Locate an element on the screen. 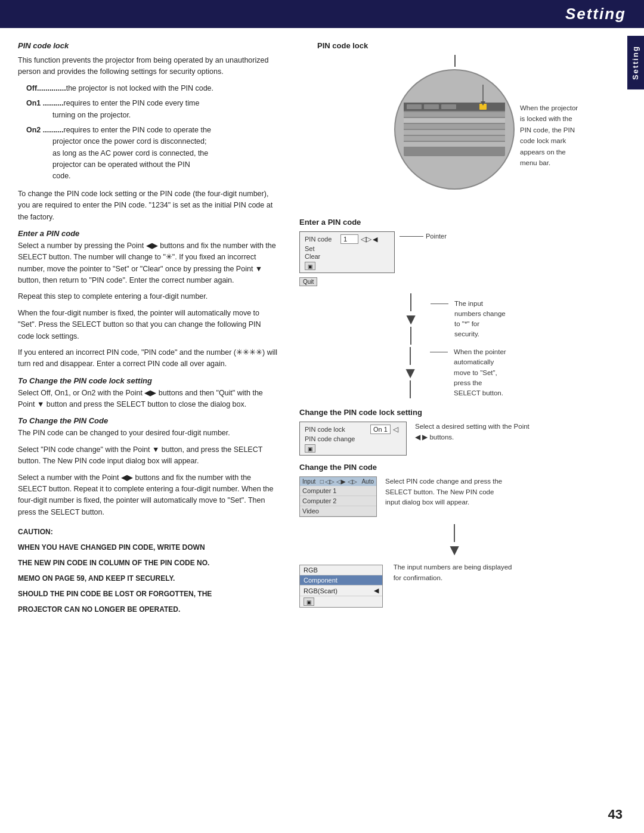 This screenshot has height=833, width=644. quit-button: Quit is located at coordinates (308, 281).